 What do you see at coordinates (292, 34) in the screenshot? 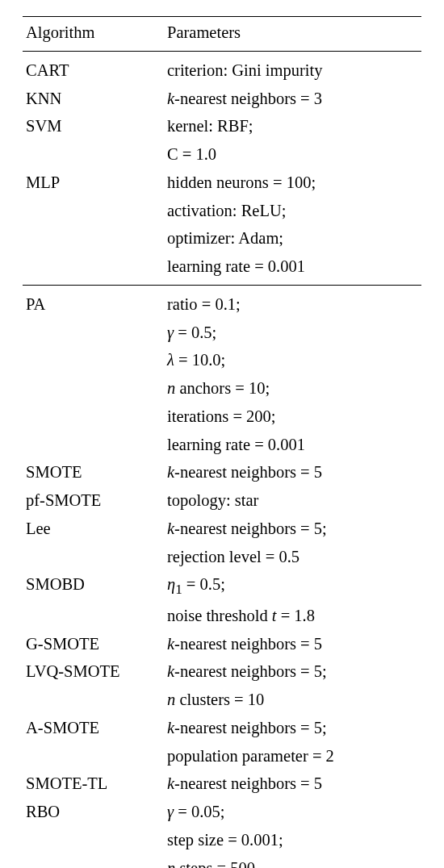
I see `header-parameters: Parameters` at bounding box center [292, 34].